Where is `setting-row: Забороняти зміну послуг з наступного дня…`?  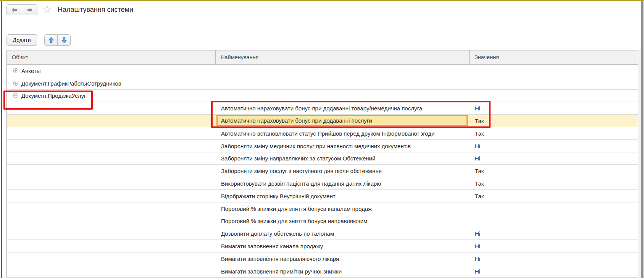 setting-row: Забороняти зміну послуг з наступного дня… is located at coordinates (322, 171).